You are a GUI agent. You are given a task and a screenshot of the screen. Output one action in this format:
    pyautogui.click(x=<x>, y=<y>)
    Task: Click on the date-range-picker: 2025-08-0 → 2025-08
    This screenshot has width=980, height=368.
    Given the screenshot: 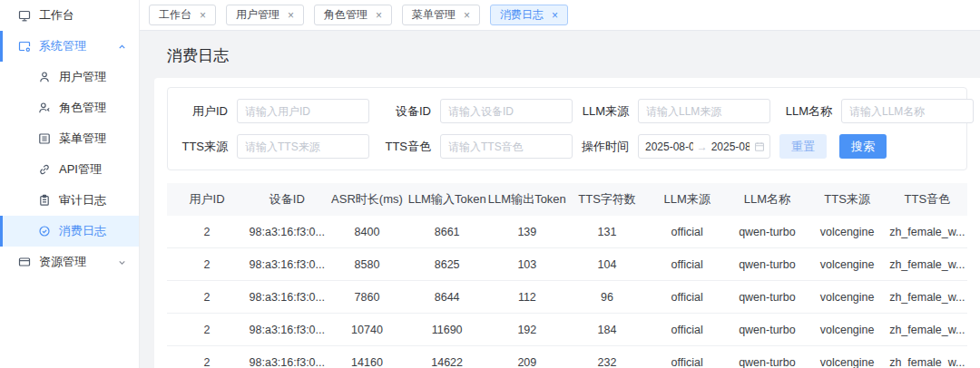 What is the action you would take?
    pyautogui.click(x=704, y=147)
    